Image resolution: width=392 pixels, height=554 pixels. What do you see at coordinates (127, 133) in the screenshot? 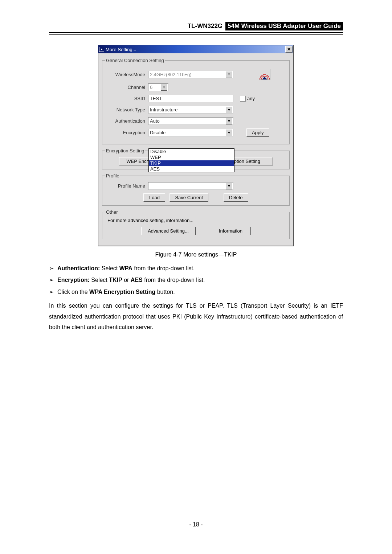
I see `label-encryption: Encryption` at bounding box center [127, 133].